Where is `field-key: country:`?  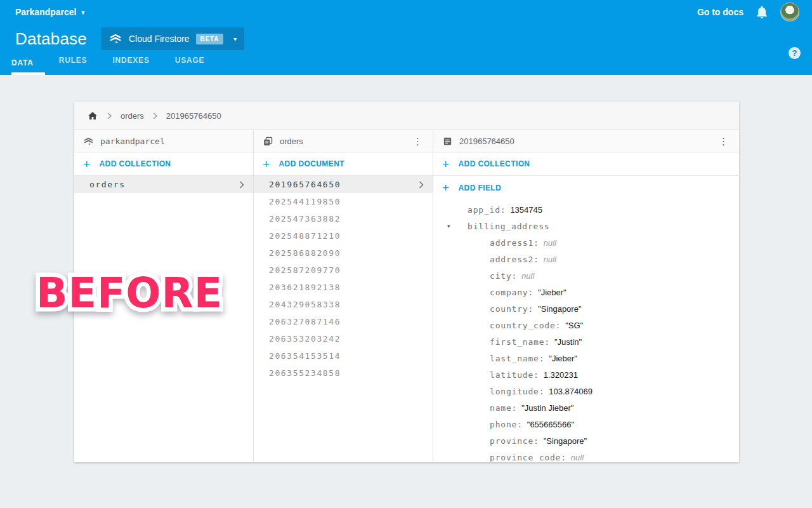 field-key: country: is located at coordinates (511, 309).